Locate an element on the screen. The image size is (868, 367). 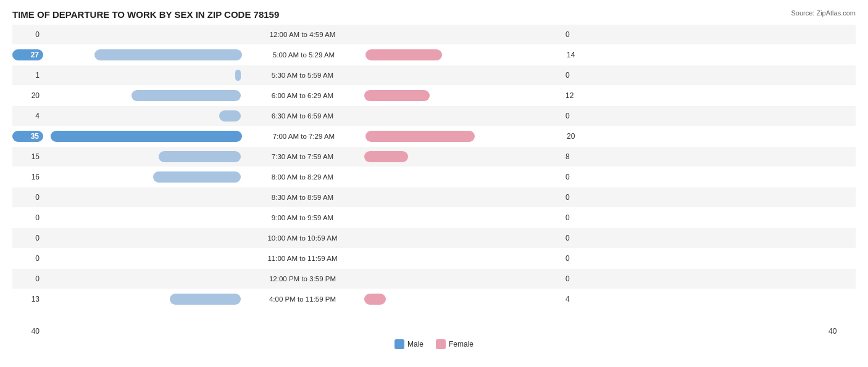
female-value: 12 is located at coordinates (577, 96).